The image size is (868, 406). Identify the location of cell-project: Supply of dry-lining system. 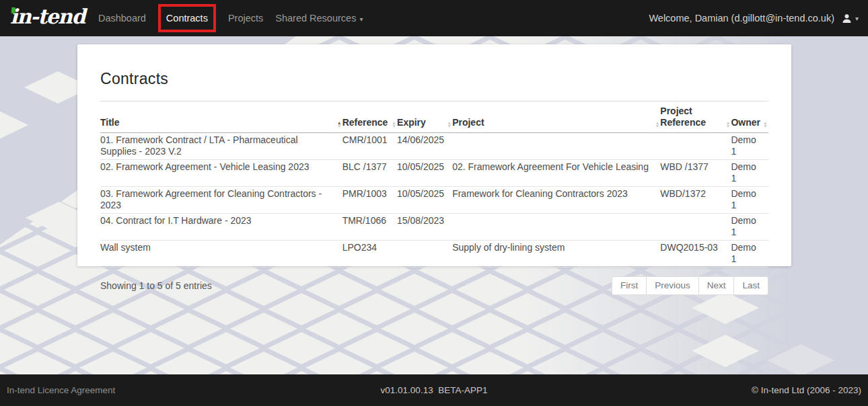
(556, 254).